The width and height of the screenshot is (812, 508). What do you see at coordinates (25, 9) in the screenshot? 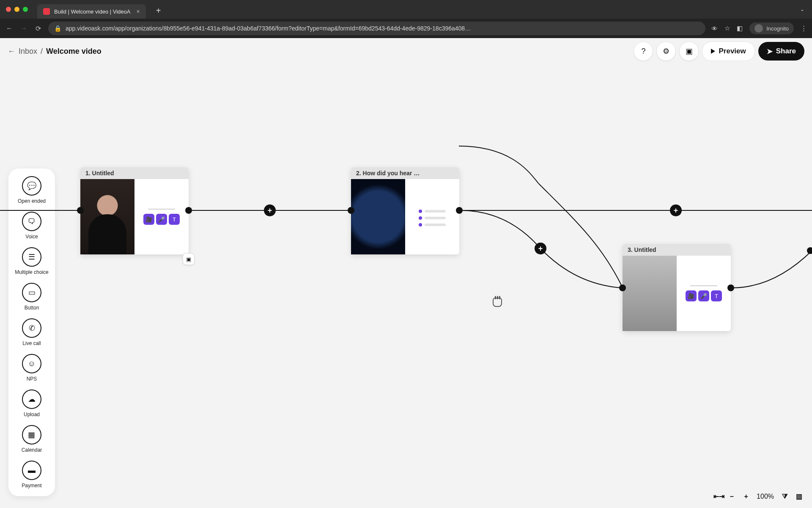
I see `window-zoom-icon` at bounding box center [25, 9].